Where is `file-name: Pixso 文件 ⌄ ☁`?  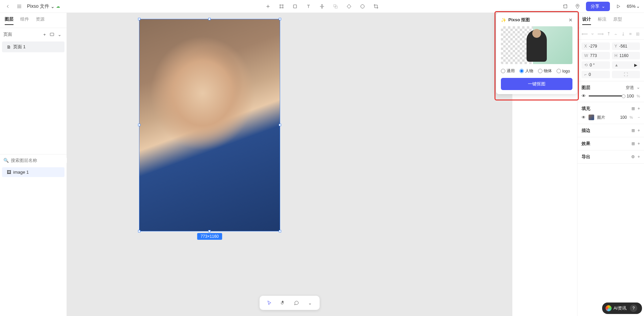 file-name: Pixso 文件 ⌄ ☁ is located at coordinates (44, 6).